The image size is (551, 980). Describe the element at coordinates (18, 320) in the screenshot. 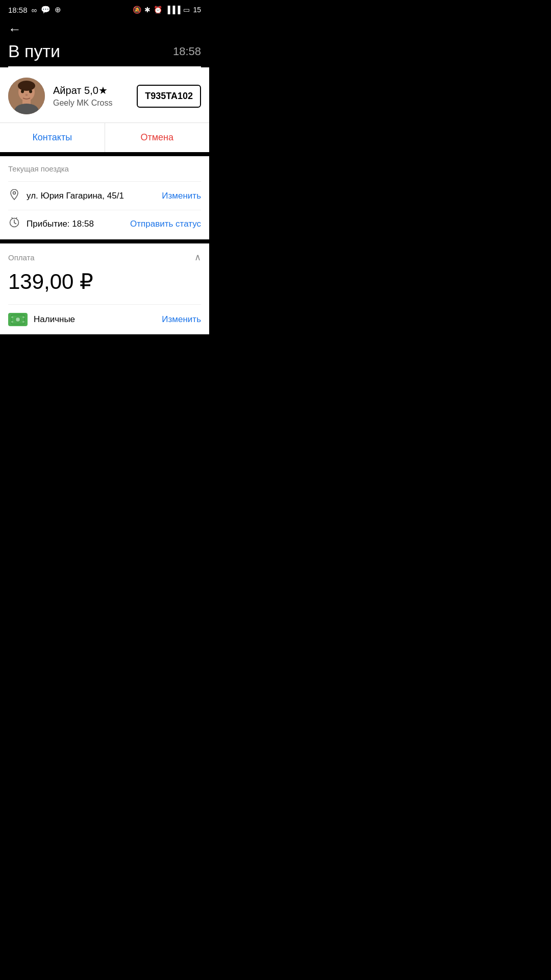

I see `cash-icon` at that location.